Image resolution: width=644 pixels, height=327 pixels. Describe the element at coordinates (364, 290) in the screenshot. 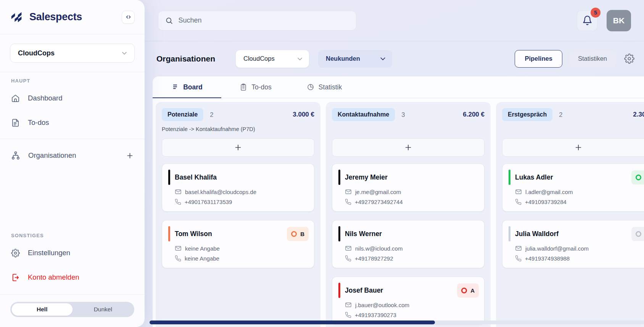

I see `contact-name: Josef Bauer` at that location.